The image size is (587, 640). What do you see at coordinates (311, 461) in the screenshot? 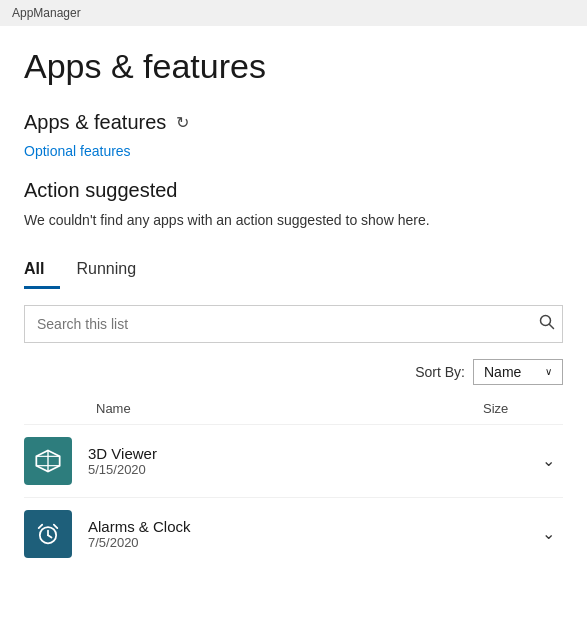
I see `app-info-3dviewer: 3D Viewer 5/15/2020` at bounding box center [311, 461].